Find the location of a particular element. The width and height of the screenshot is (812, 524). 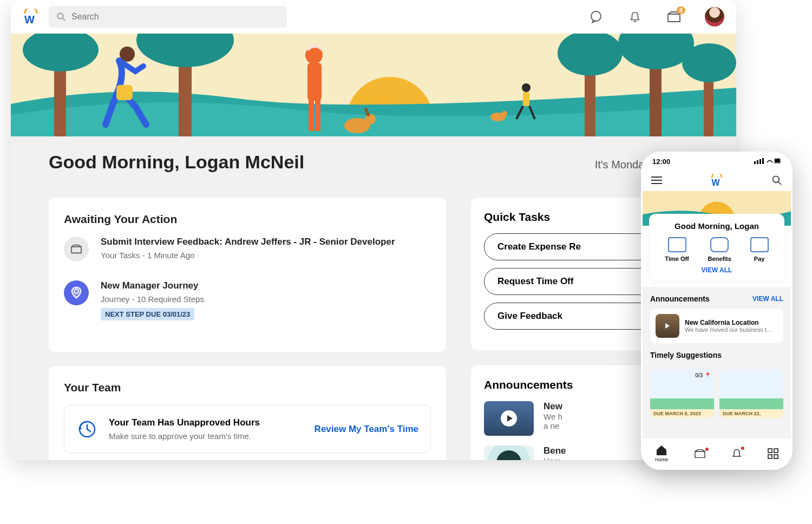

phone-topbar: W is located at coordinates (717, 180).